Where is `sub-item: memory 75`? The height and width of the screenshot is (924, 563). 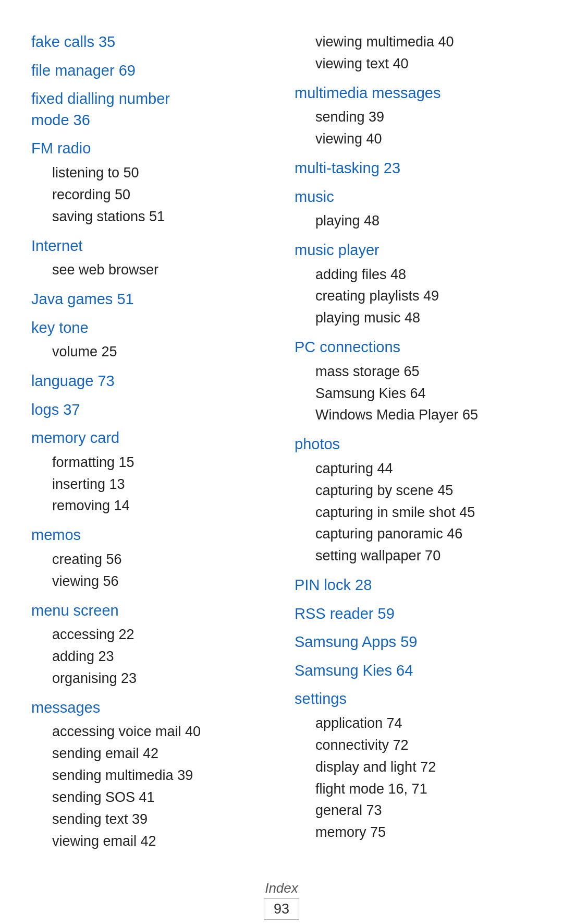 sub-item: memory 75 is located at coordinates (413, 833).